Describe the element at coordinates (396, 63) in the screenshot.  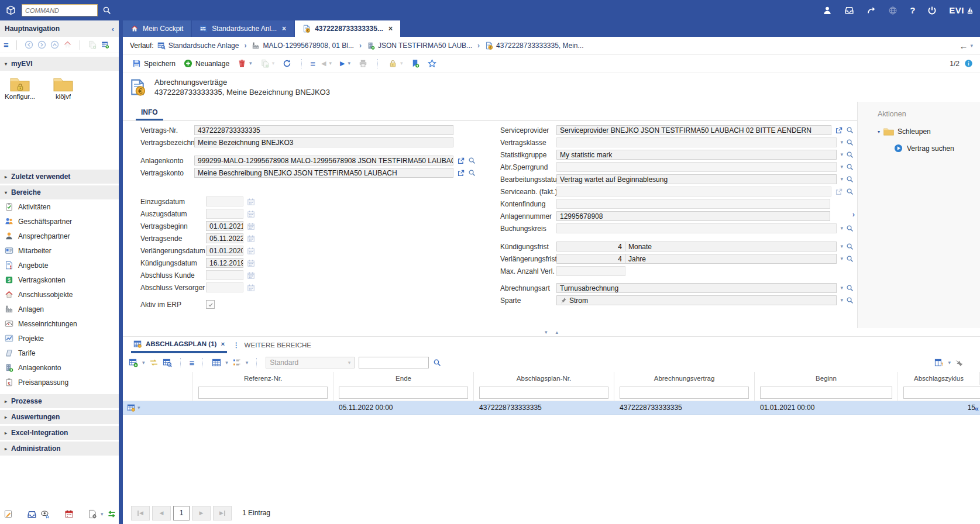
I see `lock-button: ▾` at that location.